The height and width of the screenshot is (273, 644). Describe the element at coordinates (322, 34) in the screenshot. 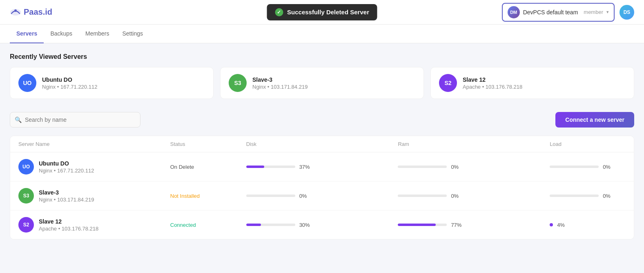

I see `nav-tabs: Servers Backups Members Settings` at that location.